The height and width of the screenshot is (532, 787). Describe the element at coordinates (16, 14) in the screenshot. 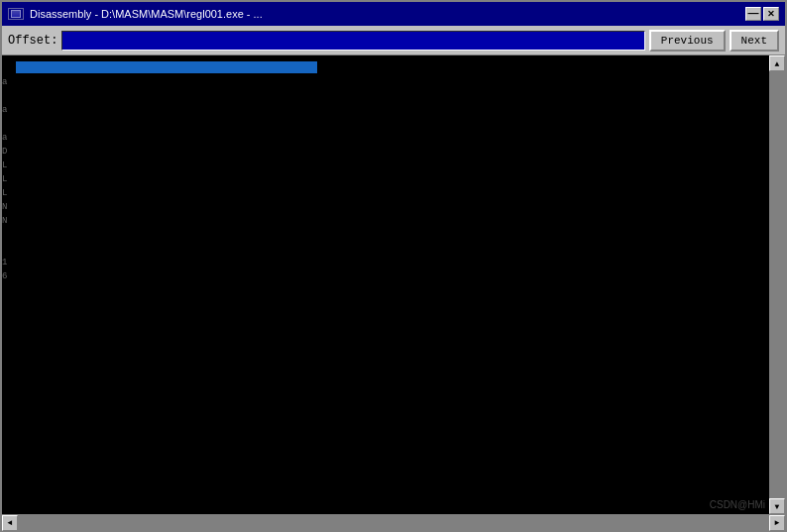

I see `title-bar-icon-inner` at that location.